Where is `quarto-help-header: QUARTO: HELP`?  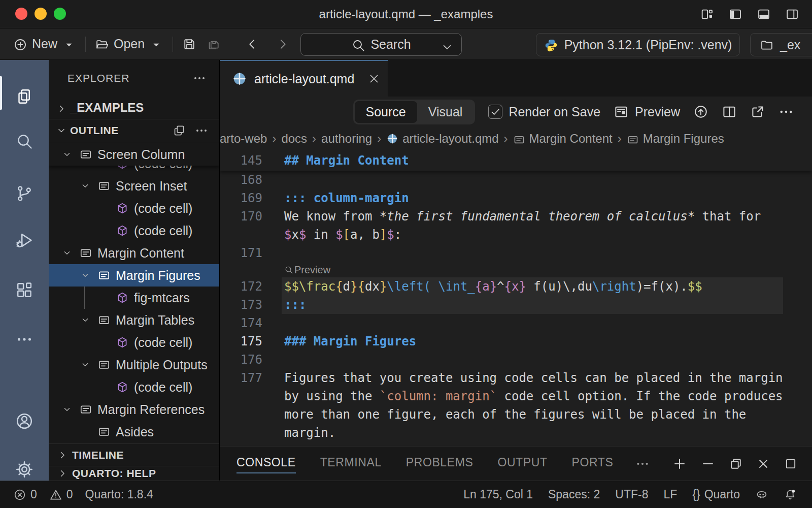 quarto-help-header: QUARTO: HELP is located at coordinates (134, 473).